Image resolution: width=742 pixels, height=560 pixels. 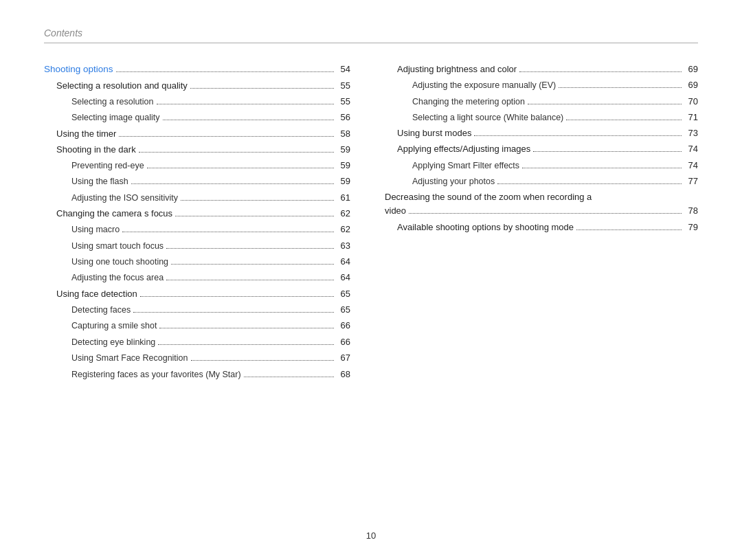 I want to click on toc-entry: Adjusting the ISO sensitivity61, so click(x=197, y=198).